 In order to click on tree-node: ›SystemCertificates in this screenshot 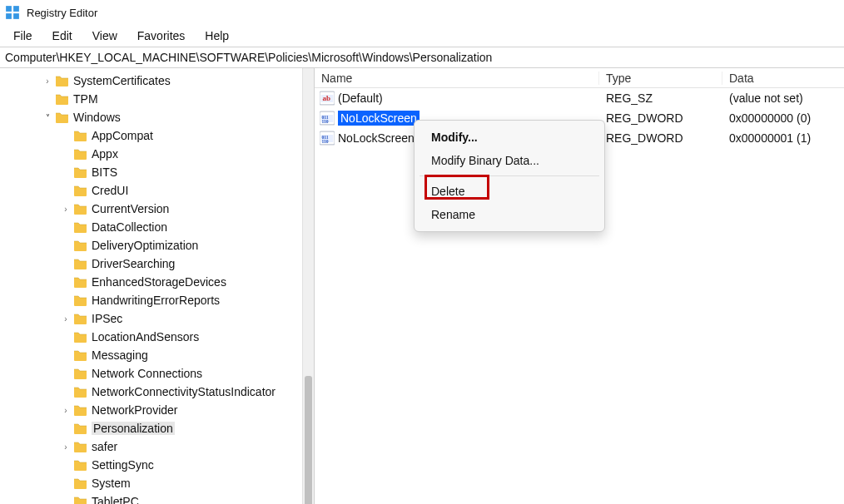, I will do `click(151, 81)`.